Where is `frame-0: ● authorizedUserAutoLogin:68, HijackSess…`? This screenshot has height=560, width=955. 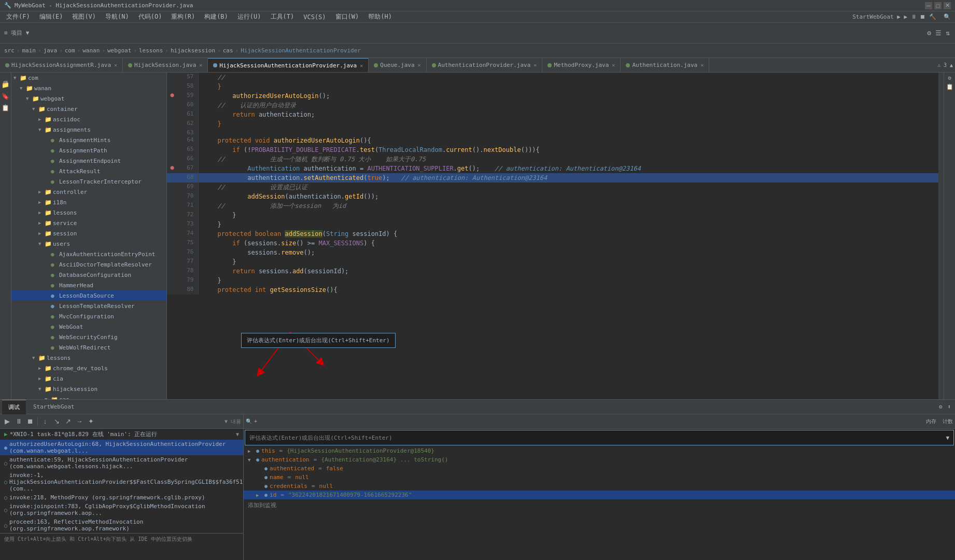 frame-0: ● authorizedUserAutoLogin:68, HijackSess… is located at coordinates (121, 447).